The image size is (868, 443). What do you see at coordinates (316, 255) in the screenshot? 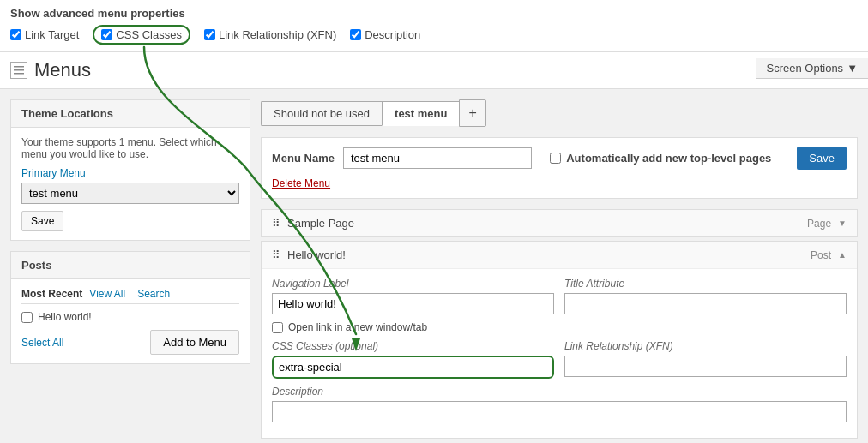
I see `menu-item-hello-world-label: Hello world!` at bounding box center [316, 255].